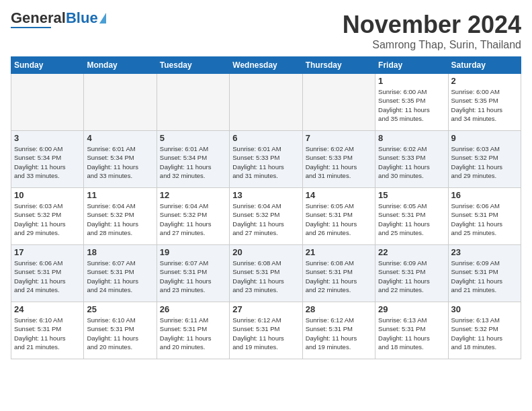 The height and width of the screenshot is (411, 532). What do you see at coordinates (266, 66) in the screenshot?
I see `weekday-header-row: SundayMondayTuesdayWednesdayThursdayFrid…` at bounding box center [266, 66].